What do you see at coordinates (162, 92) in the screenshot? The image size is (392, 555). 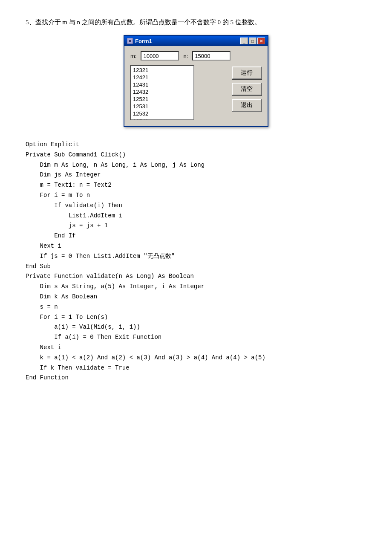 I see `list-item: 12432` at bounding box center [162, 92].